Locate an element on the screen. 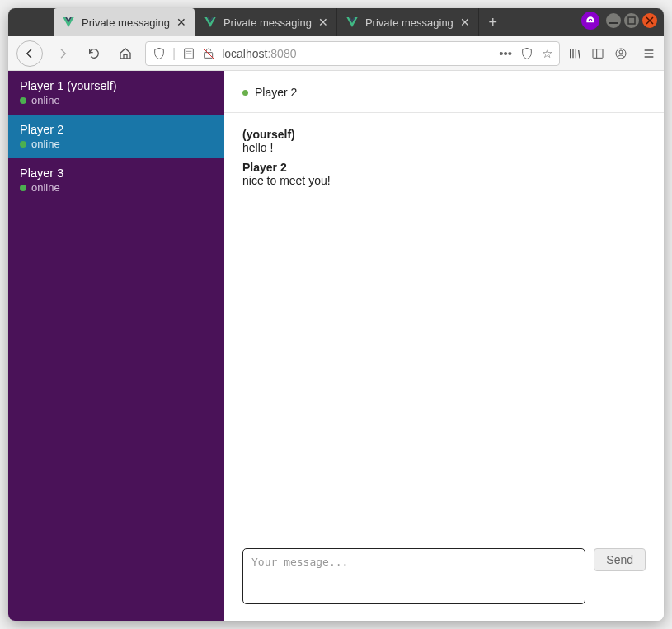 This screenshot has width=672, height=629. user-name: Player 3 is located at coordinates (116, 173).